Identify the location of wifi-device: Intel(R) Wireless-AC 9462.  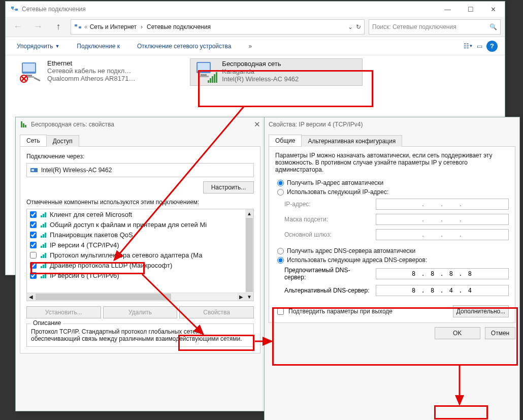
(260, 79).